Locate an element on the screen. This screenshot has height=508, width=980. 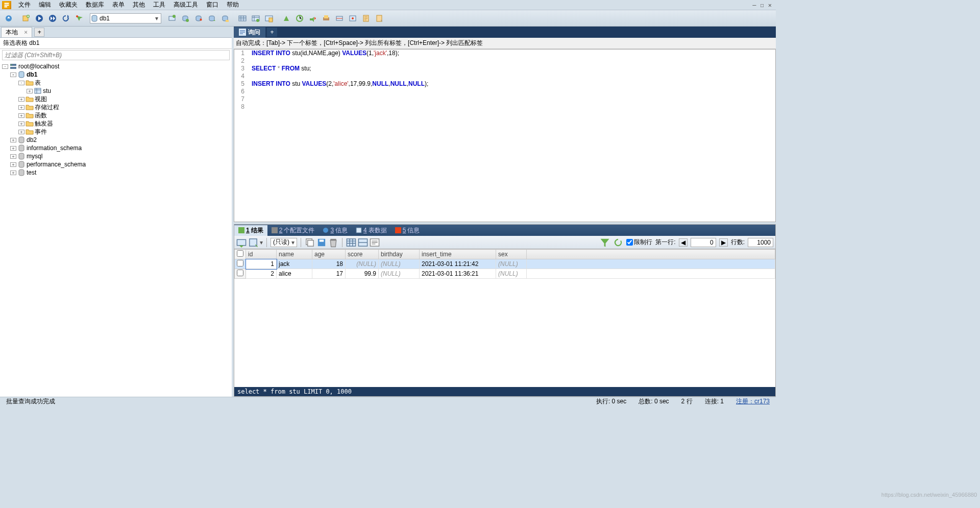
format-button is located at coordinates (79, 18).